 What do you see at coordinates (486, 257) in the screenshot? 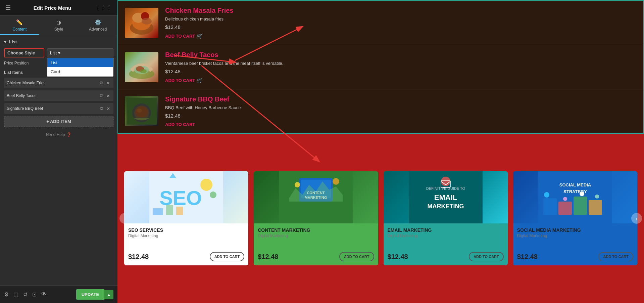
I see `card-cart-label-2: ADD TO CART` at bounding box center [486, 257].